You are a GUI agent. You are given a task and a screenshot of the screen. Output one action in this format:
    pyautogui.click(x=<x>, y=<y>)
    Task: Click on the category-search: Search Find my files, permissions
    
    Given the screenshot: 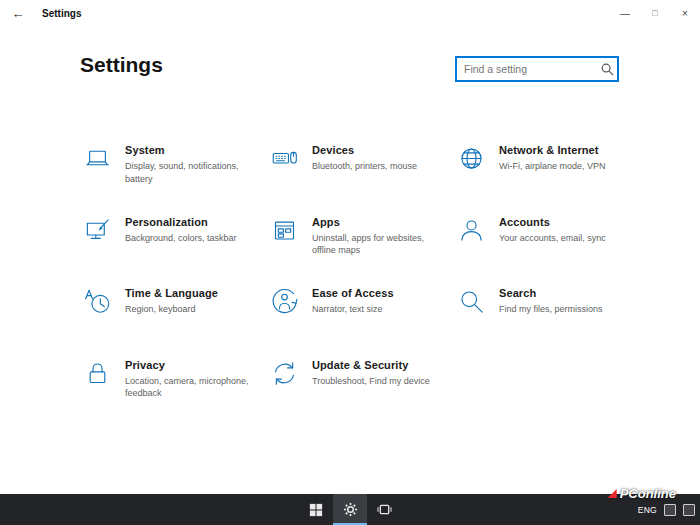 What is the action you would take?
    pyautogui.click(x=552, y=323)
    